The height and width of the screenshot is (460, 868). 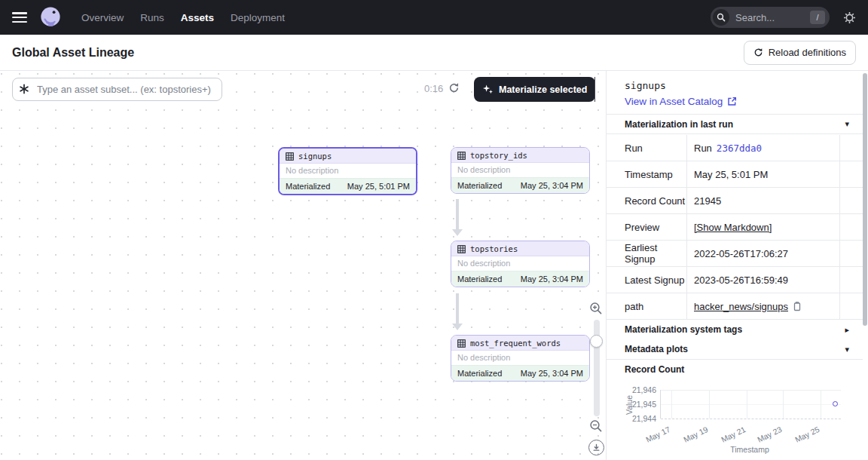 I want to click on x-tick: May 17, so click(x=654, y=436).